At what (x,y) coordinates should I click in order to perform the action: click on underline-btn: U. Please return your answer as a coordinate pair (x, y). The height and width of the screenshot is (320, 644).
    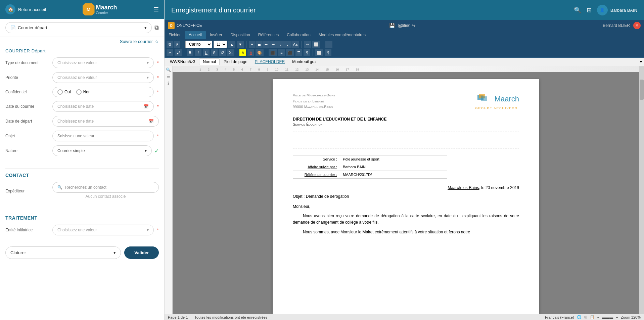
    Looking at the image, I should click on (206, 53).